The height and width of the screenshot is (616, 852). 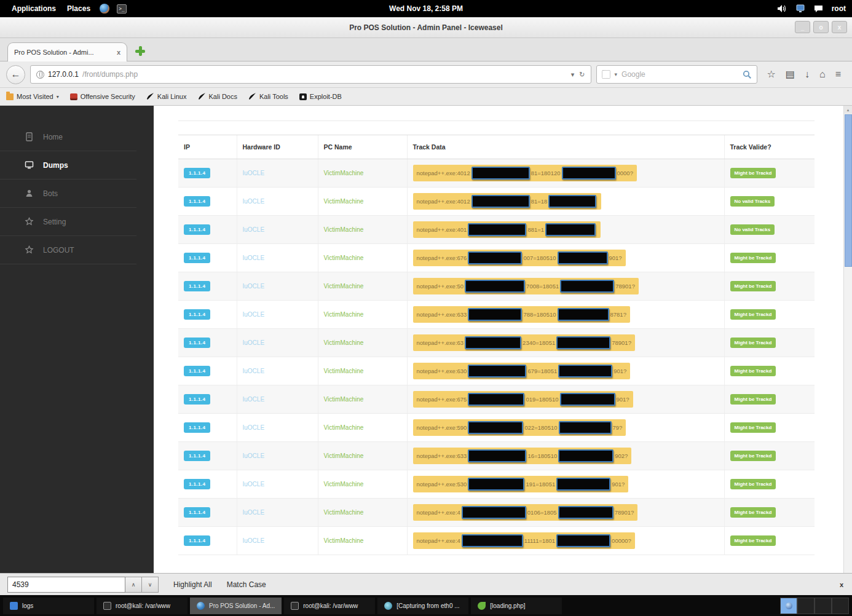 I want to click on find-input, so click(x=66, y=585).